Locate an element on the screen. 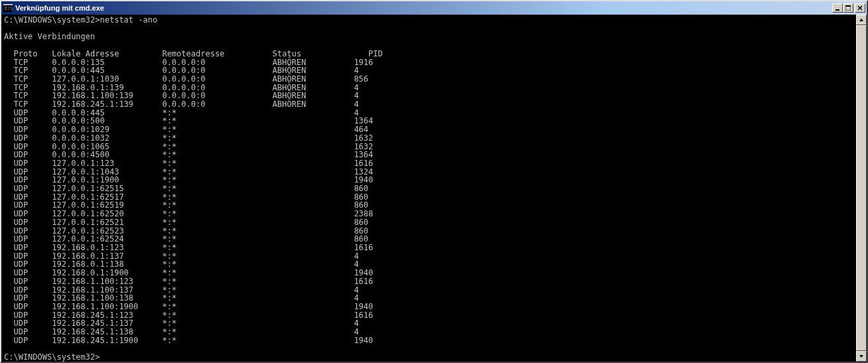 Image resolution: width=868 pixels, height=363 pixels. vertical-scrollbar is located at coordinates (861, 188).